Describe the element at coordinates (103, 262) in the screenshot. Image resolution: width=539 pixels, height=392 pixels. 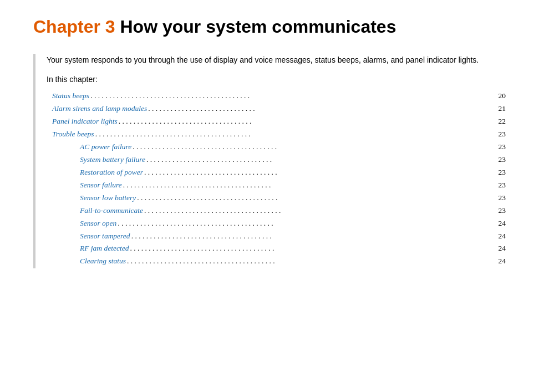
I see `toc-label: Clearing status` at that location.